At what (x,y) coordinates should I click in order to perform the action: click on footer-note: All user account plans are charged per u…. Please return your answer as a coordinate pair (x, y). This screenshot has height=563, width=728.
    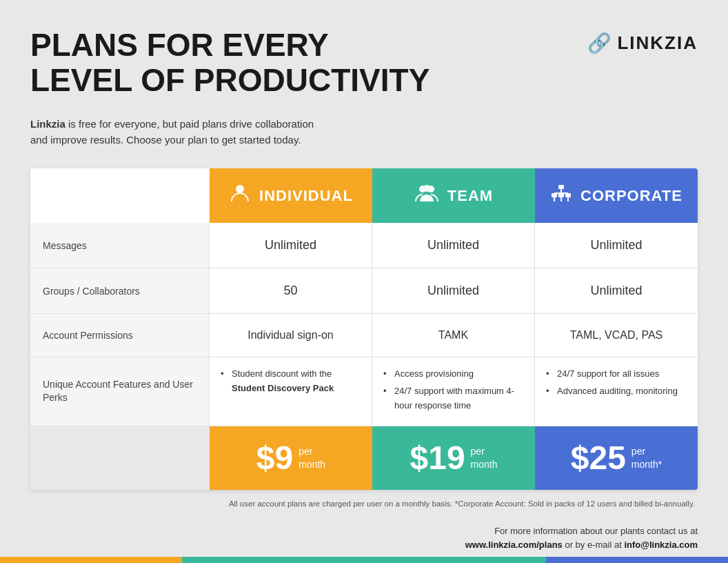
    Looking at the image, I should click on (364, 502).